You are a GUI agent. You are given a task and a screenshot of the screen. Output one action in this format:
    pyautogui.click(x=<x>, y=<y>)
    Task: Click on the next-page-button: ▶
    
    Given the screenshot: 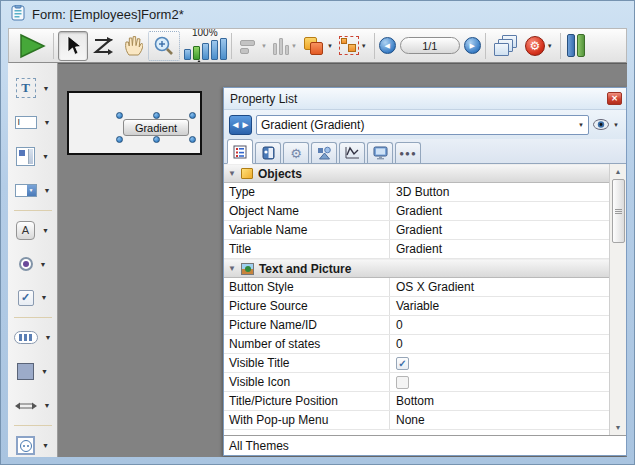 What is the action you would take?
    pyautogui.click(x=472, y=46)
    